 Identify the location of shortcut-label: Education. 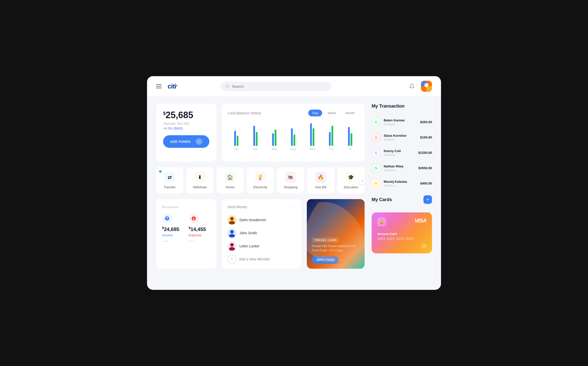
(351, 187).